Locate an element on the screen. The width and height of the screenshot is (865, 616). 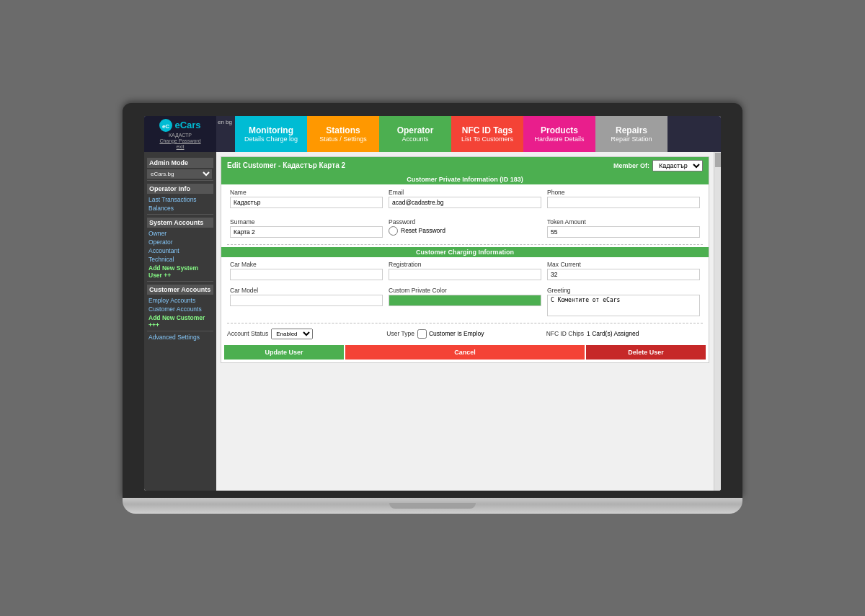
exit-link: exit is located at coordinates (180, 147).